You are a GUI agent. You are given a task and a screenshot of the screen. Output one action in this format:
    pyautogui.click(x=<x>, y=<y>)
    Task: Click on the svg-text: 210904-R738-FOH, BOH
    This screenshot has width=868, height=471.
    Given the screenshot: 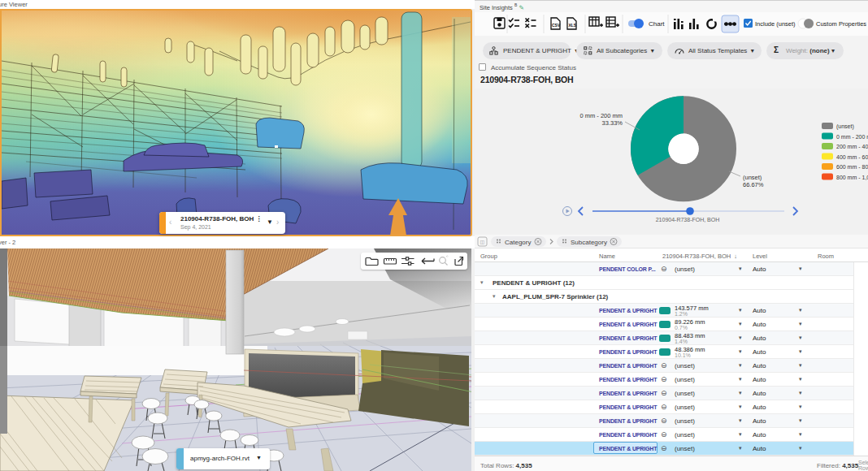 What is the action you would take?
    pyautogui.click(x=688, y=219)
    